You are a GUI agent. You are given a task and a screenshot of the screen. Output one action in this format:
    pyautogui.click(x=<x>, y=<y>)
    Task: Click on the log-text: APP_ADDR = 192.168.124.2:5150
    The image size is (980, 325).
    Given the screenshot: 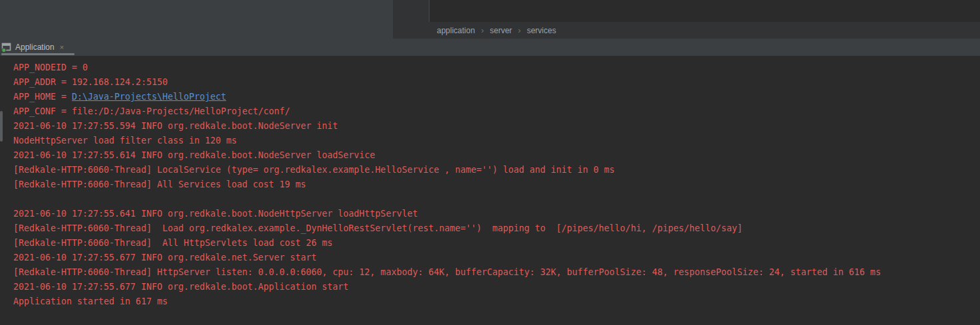 What is the action you would take?
    pyautogui.click(x=90, y=82)
    